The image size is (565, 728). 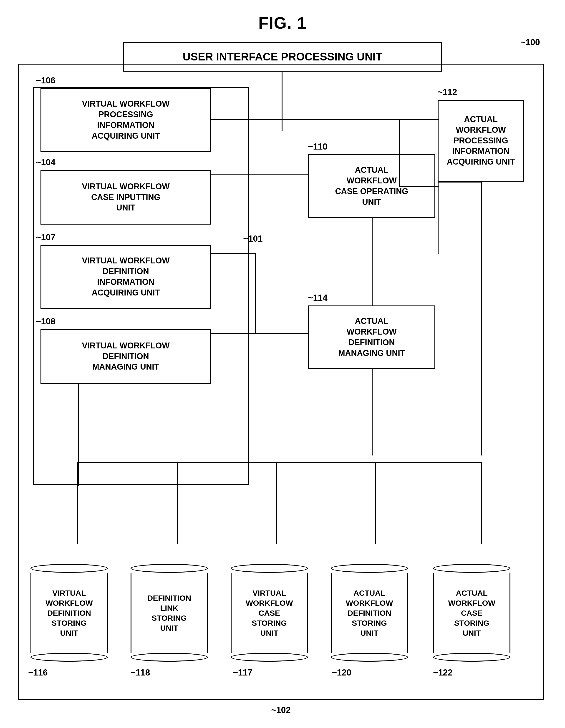 What do you see at coordinates (448, 92) in the screenshot?
I see `label-112: ~112` at bounding box center [448, 92].